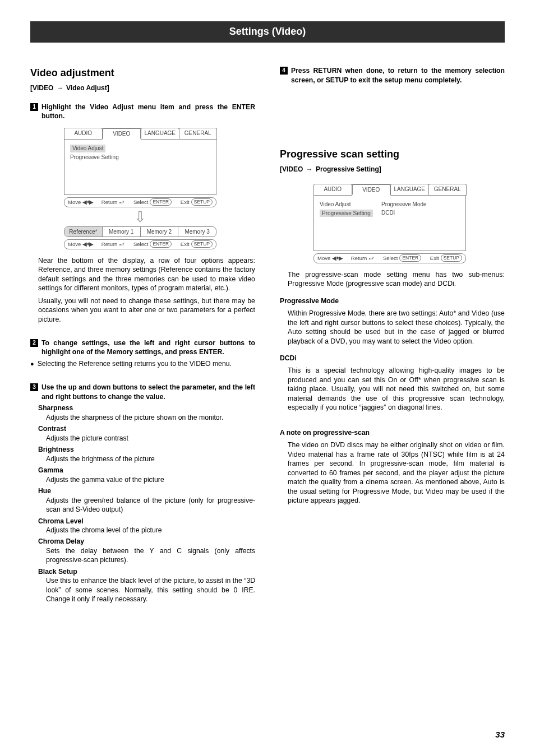  Describe the element at coordinates (135, 364) in the screenshot. I see `bullet-text: Selecting the Reference setting returns …` at that location.